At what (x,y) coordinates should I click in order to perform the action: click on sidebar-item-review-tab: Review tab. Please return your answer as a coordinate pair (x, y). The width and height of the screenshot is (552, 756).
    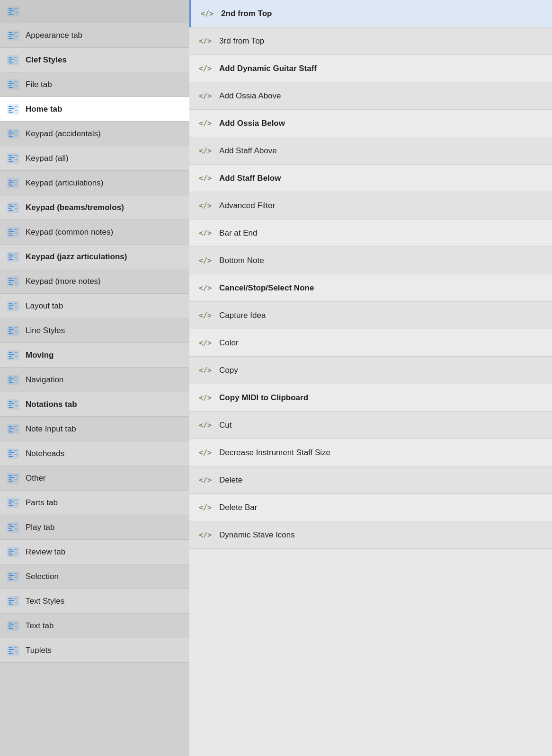
    Looking at the image, I should click on (95, 552).